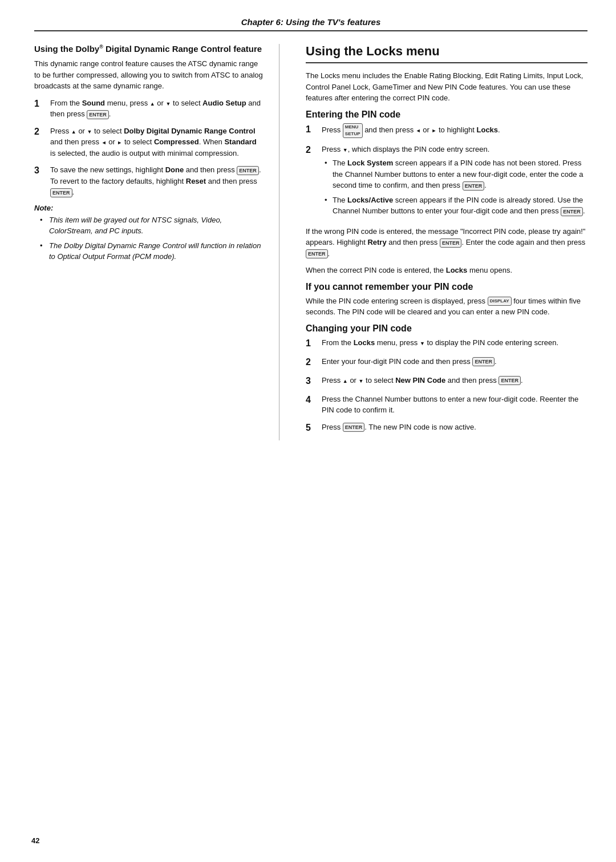 The height and width of the screenshot is (862, 616). Describe the element at coordinates (311, 22) in the screenshot. I see `chapter-title: Chapter 6: Using the TV's features` at that location.